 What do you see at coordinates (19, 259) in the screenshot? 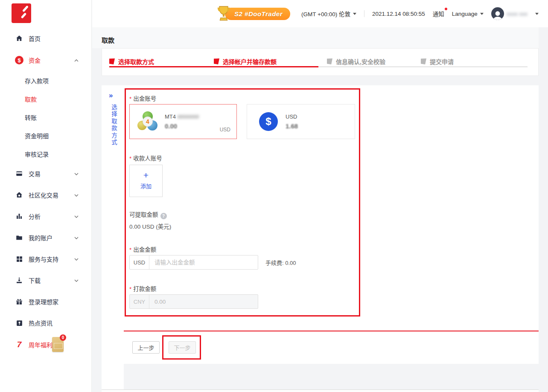
I see `grid-icon` at bounding box center [19, 259].